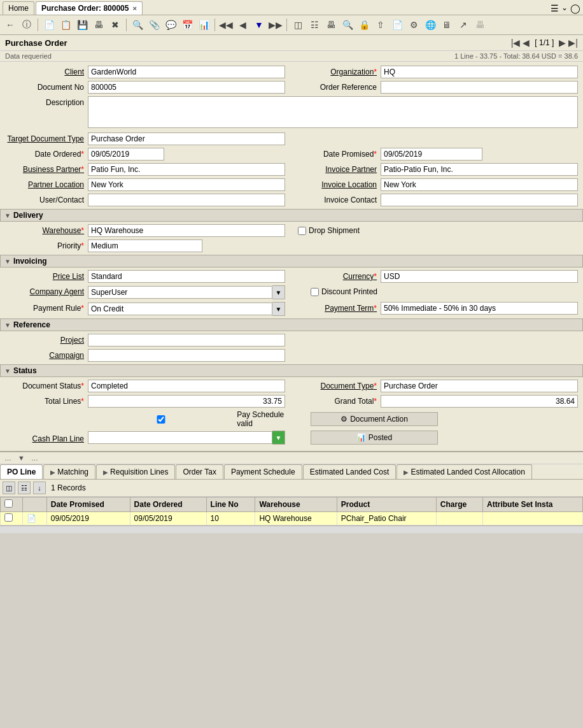  I want to click on payment-term-link: Payment Term*, so click(351, 308).